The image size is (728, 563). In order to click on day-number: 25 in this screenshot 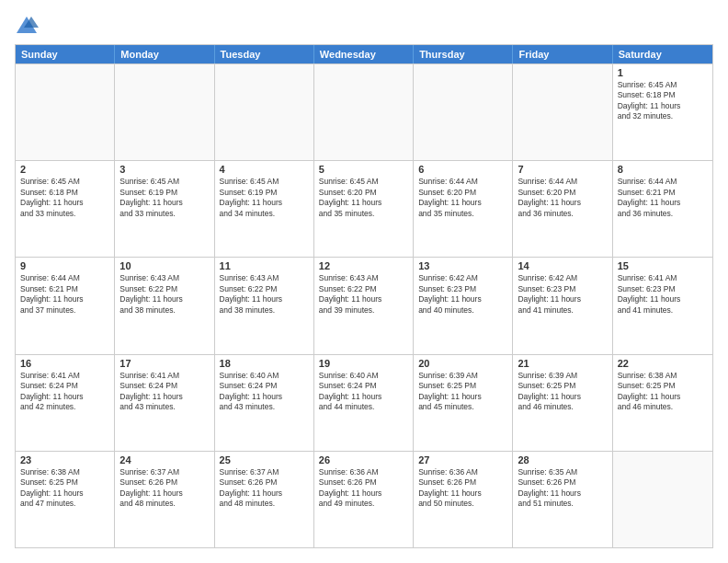, I will do `click(265, 460)`.